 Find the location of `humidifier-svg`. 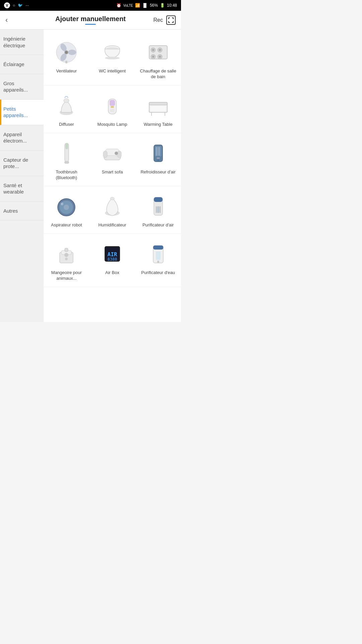

humidifier-svg is located at coordinates (112, 206).